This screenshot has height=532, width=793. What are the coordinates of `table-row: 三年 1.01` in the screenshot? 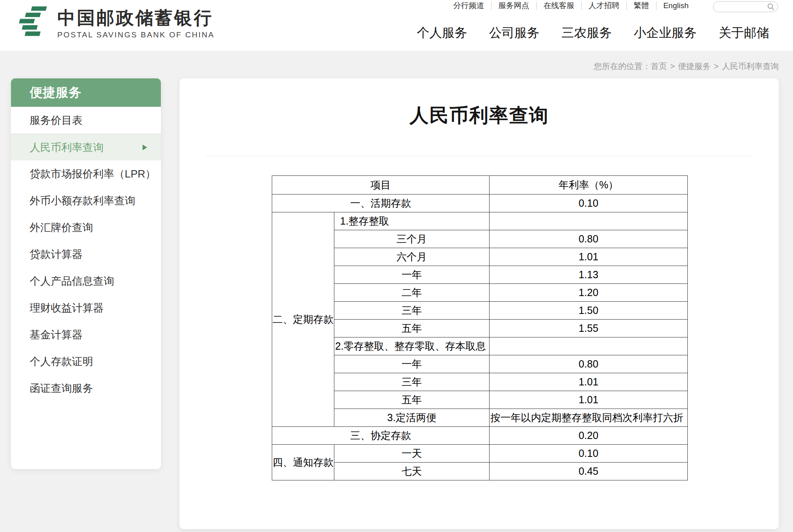 It's located at (480, 382).